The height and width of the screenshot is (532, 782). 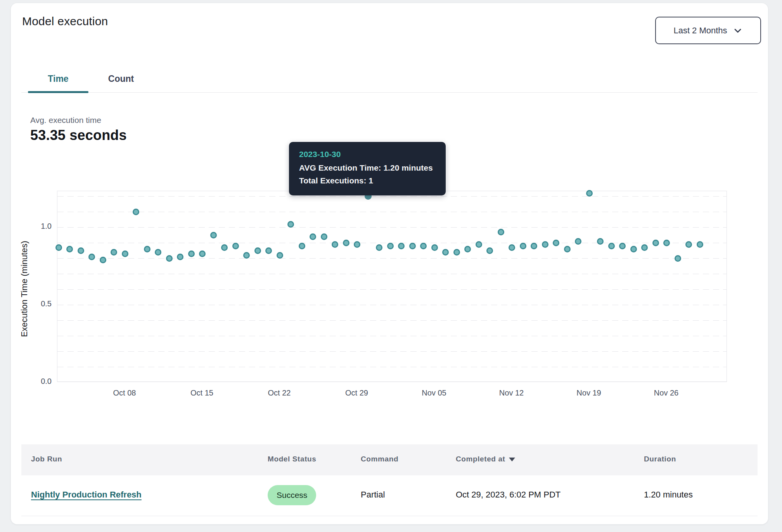 What do you see at coordinates (389, 516) in the screenshot?
I see `table-row-divider` at bounding box center [389, 516].